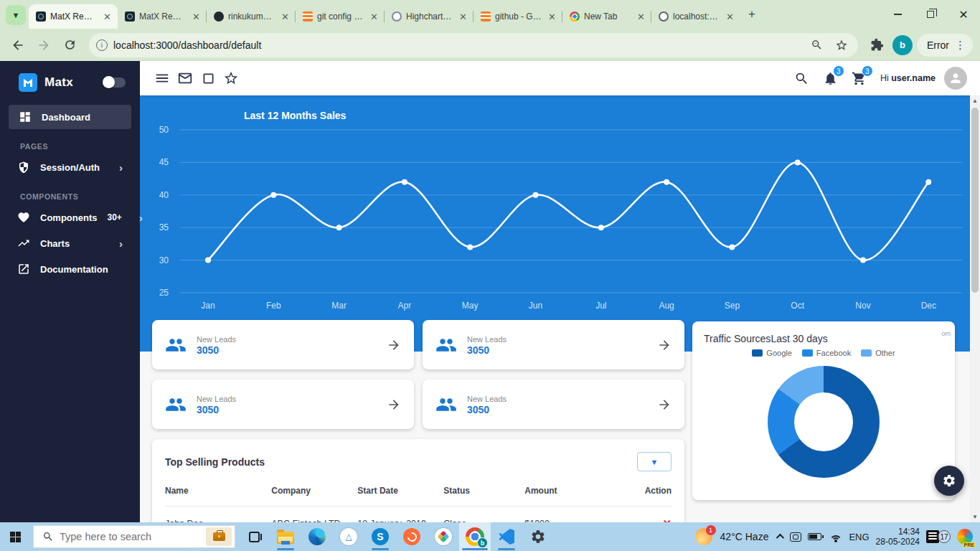 This screenshot has width=980, height=551. What do you see at coordinates (349, 537) in the screenshot?
I see `app-store-button: △` at bounding box center [349, 537].